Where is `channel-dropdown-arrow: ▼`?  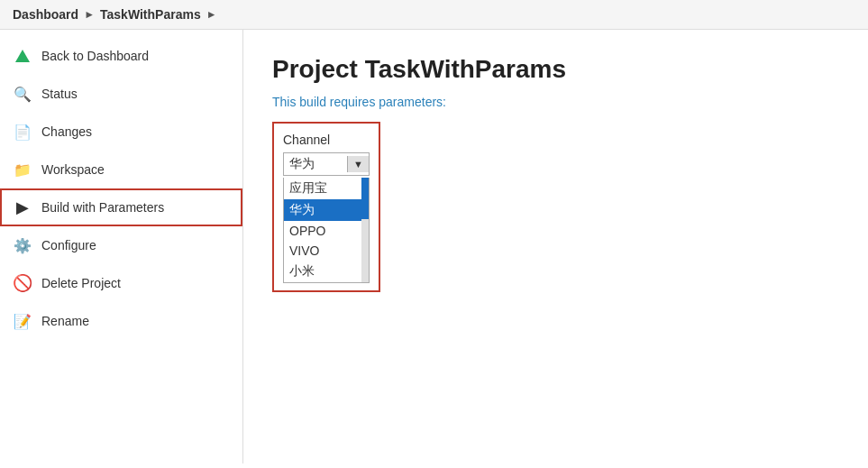 channel-dropdown-arrow: ▼ is located at coordinates (358, 164).